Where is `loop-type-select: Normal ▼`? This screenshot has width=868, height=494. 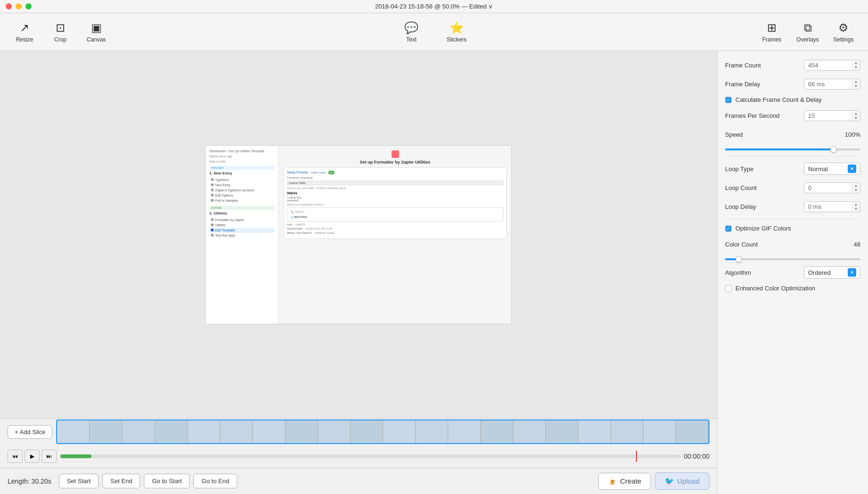 loop-type-select: Normal ▼ is located at coordinates (832, 169).